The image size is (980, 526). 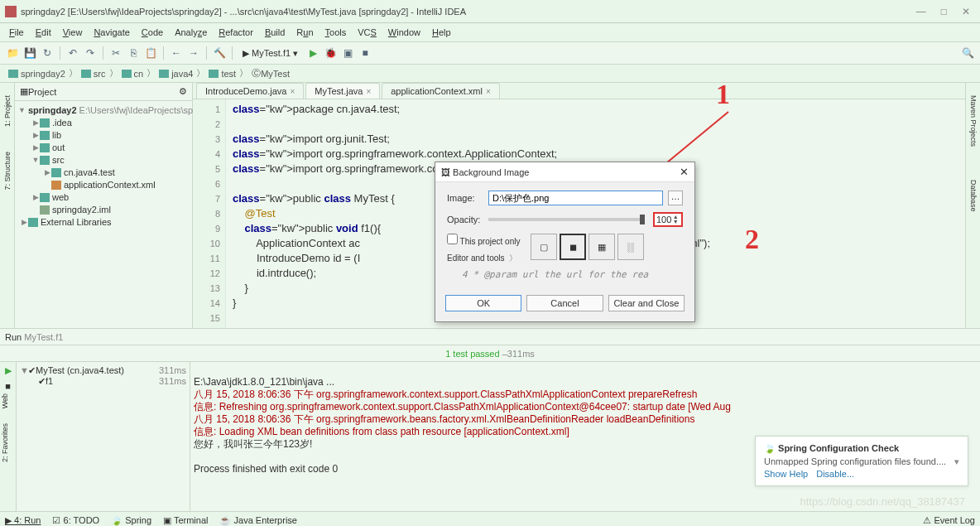 I want to click on open-icon: 📁, so click(x=12, y=53).